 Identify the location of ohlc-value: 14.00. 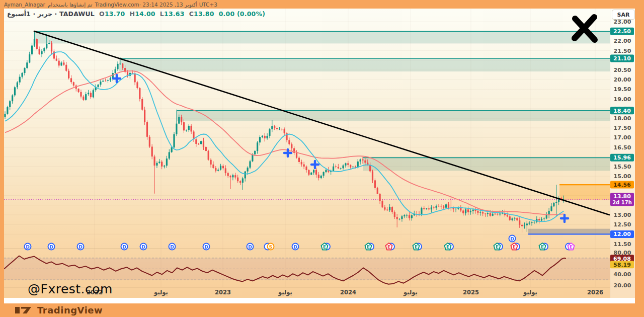
(145, 14).